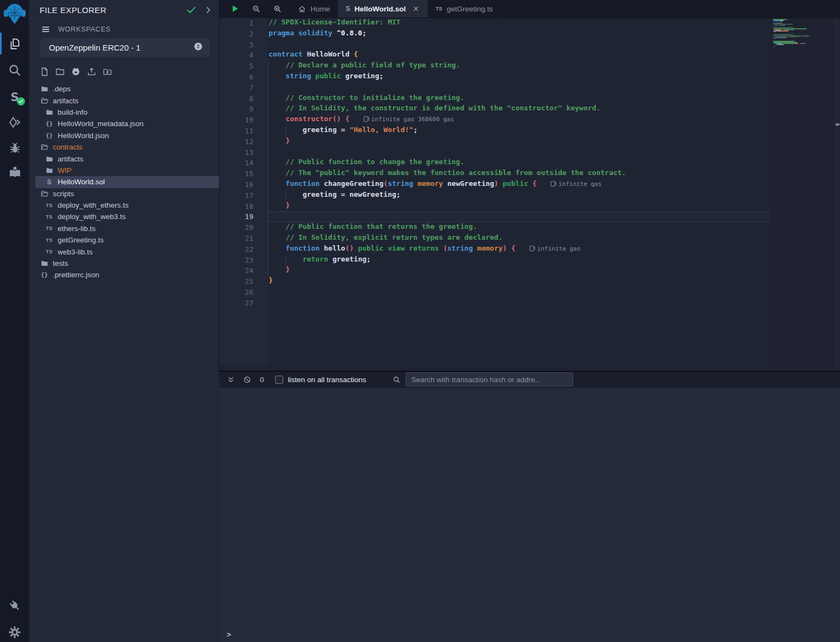  What do you see at coordinates (125, 48) in the screenshot?
I see `workspace-select: OpenZeppelin ERC20 - 1` at bounding box center [125, 48].